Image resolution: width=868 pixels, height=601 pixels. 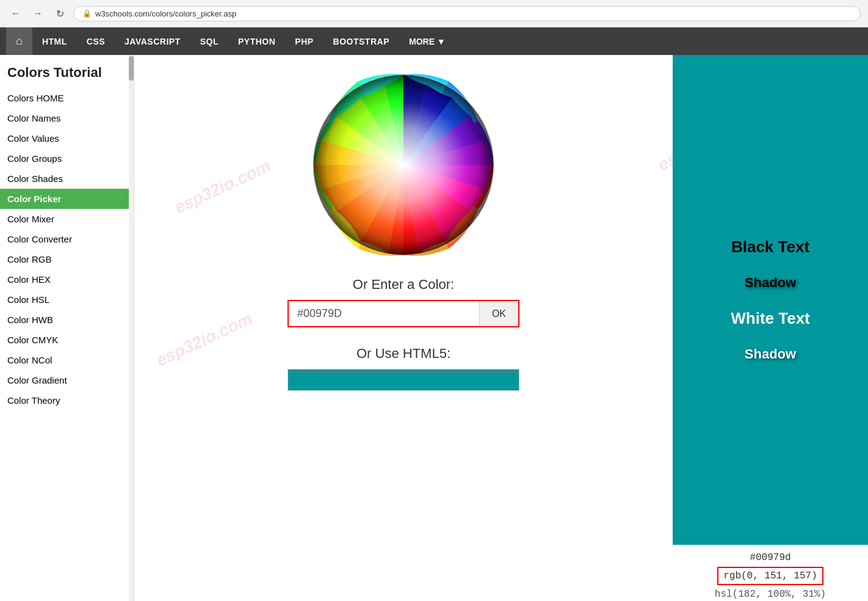 What do you see at coordinates (256, 42) in the screenshot?
I see `nav-python: PYTHON` at bounding box center [256, 42].